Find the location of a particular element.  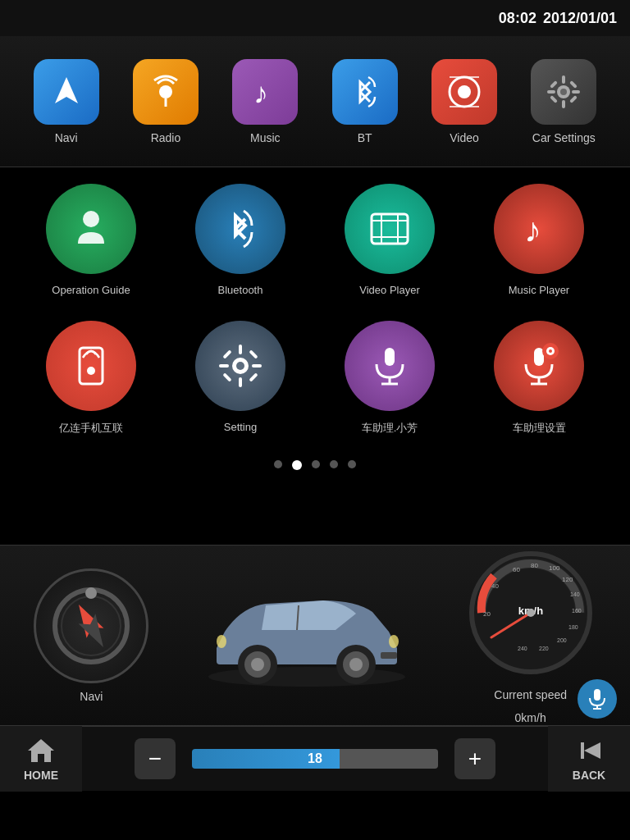

app-grid-row2: 亿连手机互联 is located at coordinates (315, 378).